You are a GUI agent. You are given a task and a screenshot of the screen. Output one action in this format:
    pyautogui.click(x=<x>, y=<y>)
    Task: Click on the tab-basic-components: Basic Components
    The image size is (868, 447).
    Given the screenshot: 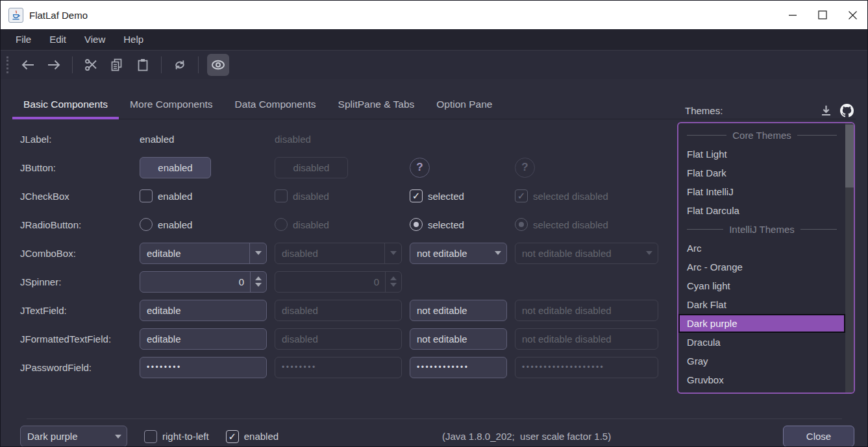 What is the action you would take?
    pyautogui.click(x=66, y=104)
    